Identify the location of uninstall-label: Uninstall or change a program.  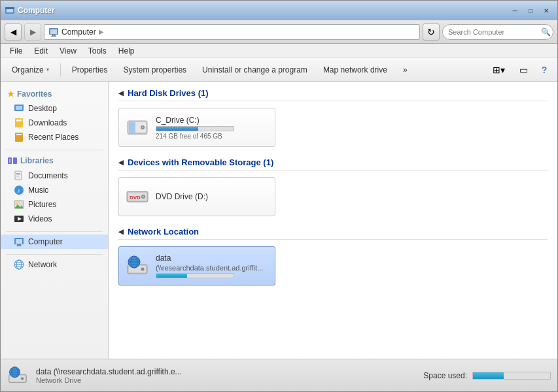
(255, 70).